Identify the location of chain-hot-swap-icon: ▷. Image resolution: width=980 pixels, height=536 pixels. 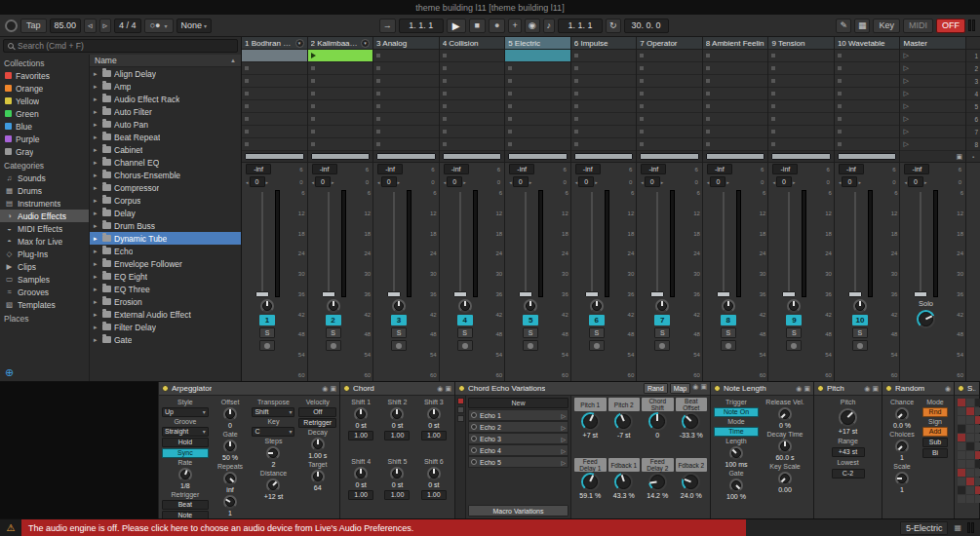
(564, 462).